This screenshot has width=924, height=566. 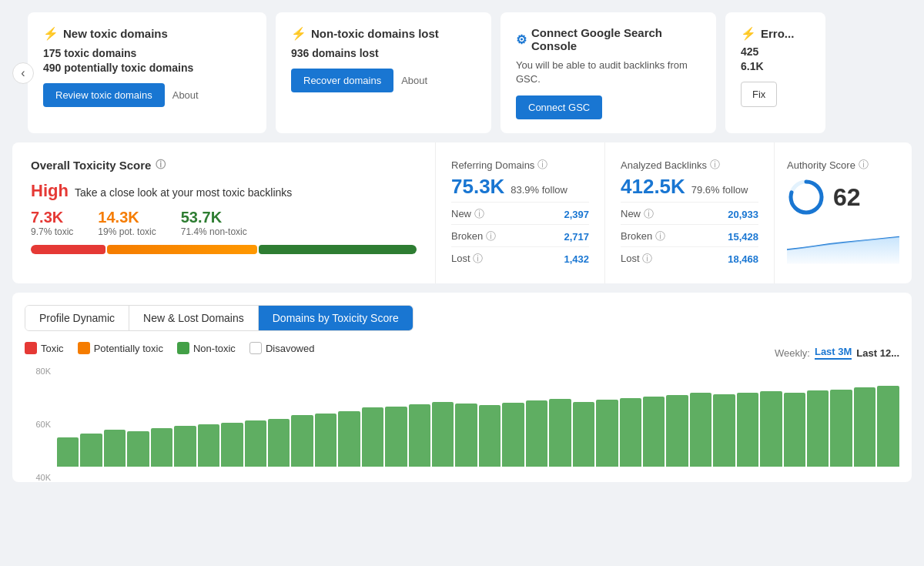 I want to click on card-1-about-link: About, so click(x=186, y=95).